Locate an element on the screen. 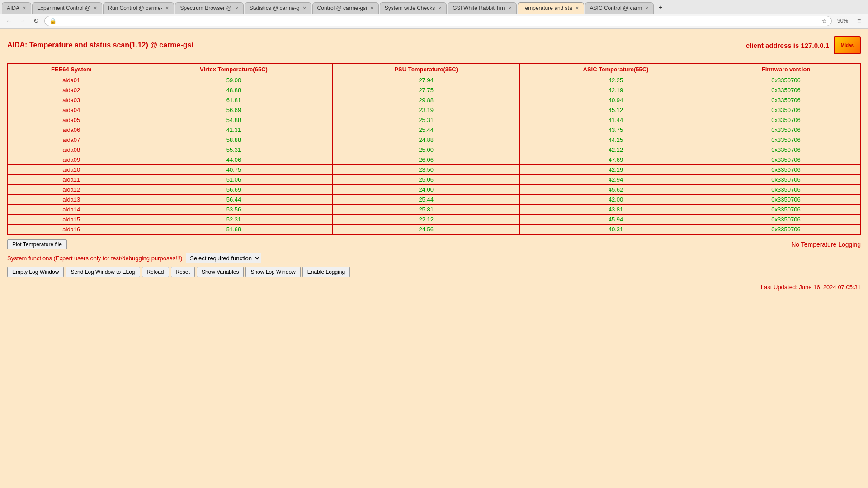 Image resolution: width=868 pixels, height=488 pixels. tab-system-checks: System wide Checks ✕ is located at coordinates (413, 8).